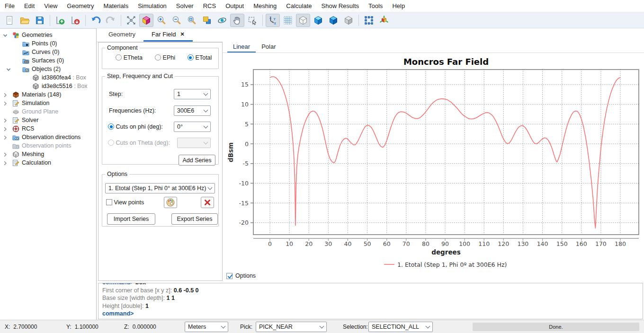 The width and height of the screenshot is (644, 333). What do you see at coordinates (122, 35) in the screenshot?
I see `tab-geometry: Geometry` at bounding box center [122, 35].